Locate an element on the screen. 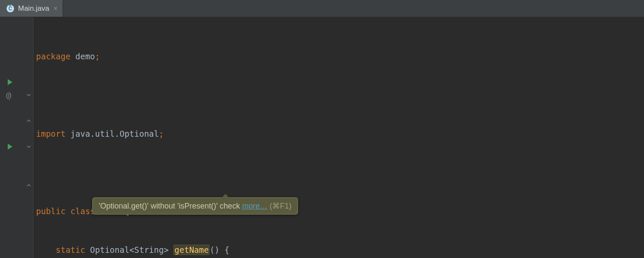 Image resolution: width=644 pixels, height=258 pixels. code-line: package demo; is located at coordinates (339, 56).